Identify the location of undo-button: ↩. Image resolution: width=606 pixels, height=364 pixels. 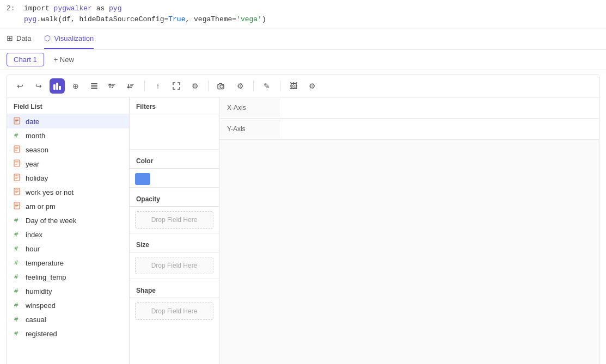
(20, 86).